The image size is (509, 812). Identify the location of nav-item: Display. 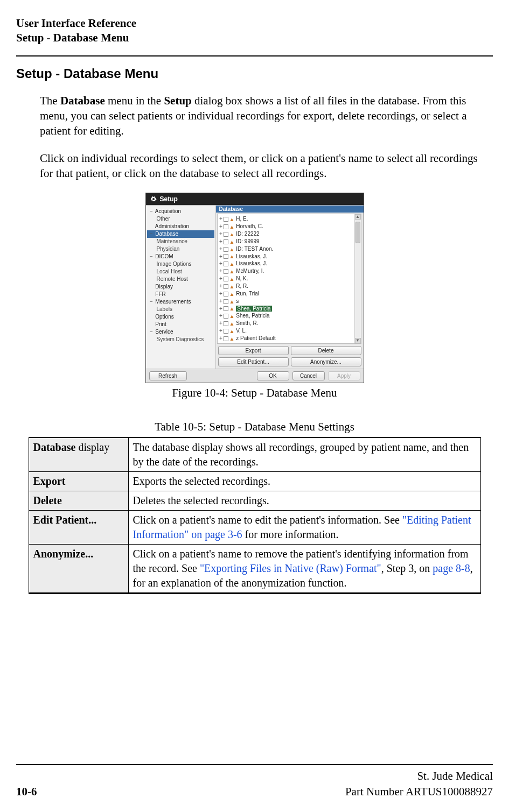
(181, 287).